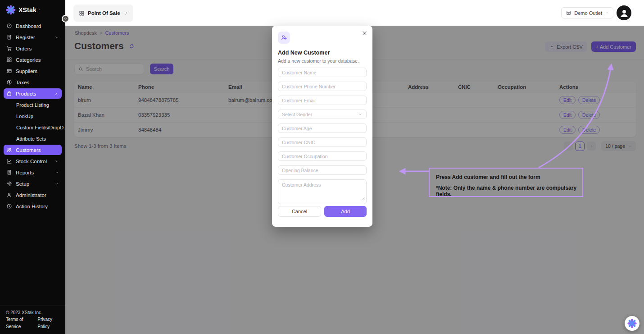 The width and height of the screenshot is (644, 334). What do you see at coordinates (49, 323) in the screenshot?
I see `privacy-policy-link: Privacy Policy` at bounding box center [49, 323].